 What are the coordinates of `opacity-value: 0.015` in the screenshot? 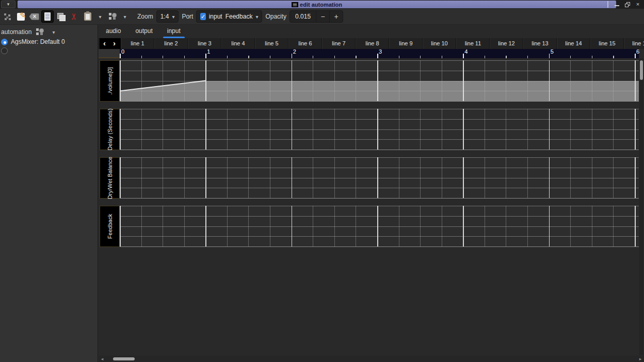 It's located at (303, 17).